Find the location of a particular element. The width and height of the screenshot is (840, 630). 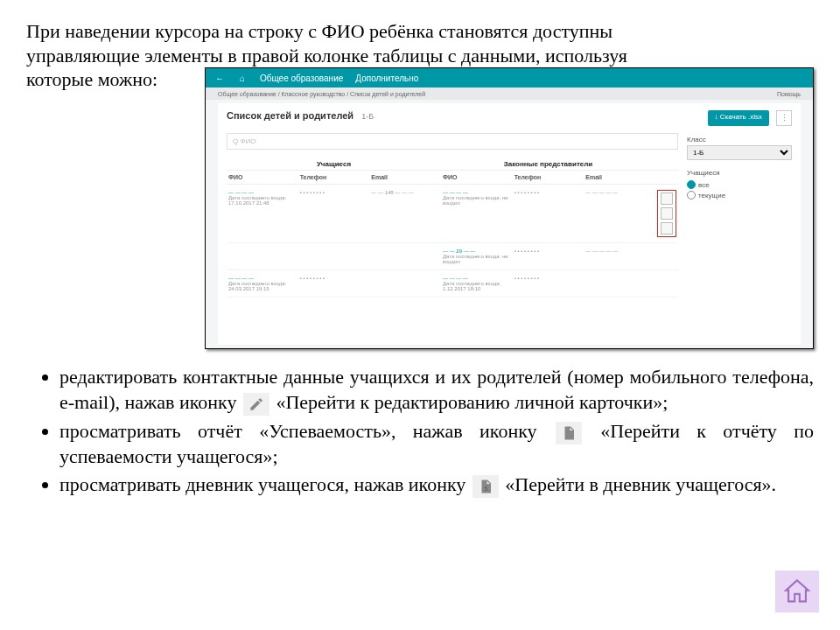

tab-main-education: Общее образование is located at coordinates (301, 79).